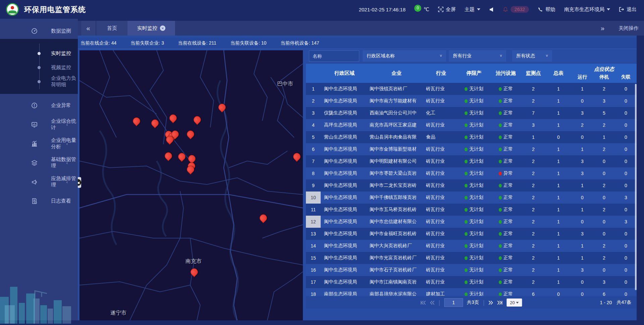 The width and height of the screenshot is (644, 325). Describe the element at coordinates (471, 125) in the screenshot. I see `table-row: 4高坪生态环境局南充市高坪区王家店建砖瓦行业无计划正常31220` at that location.